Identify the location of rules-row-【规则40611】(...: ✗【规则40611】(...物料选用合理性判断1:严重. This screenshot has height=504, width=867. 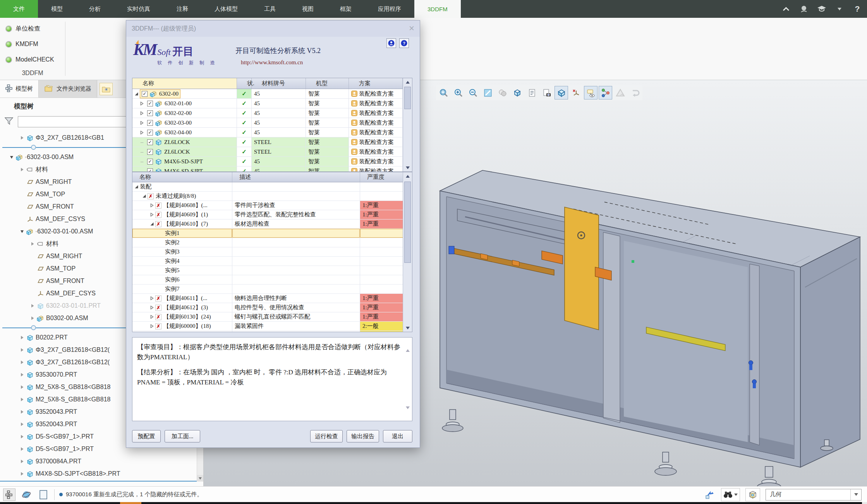
(268, 298).